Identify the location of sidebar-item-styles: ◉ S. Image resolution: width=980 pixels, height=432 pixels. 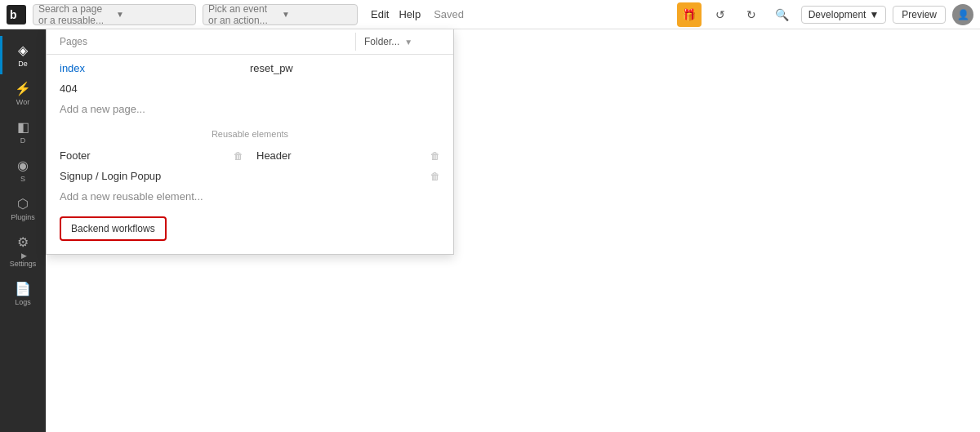
(23, 170).